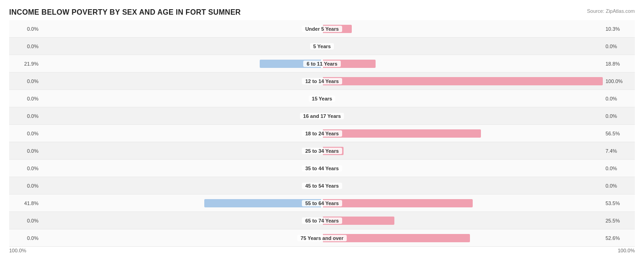 Image resolution: width=644 pixels, height=256 pixels. Describe the element at coordinates (322, 203) in the screenshot. I see `table-row: 41.8% 55 to 64 Years 53.5%` at that location.